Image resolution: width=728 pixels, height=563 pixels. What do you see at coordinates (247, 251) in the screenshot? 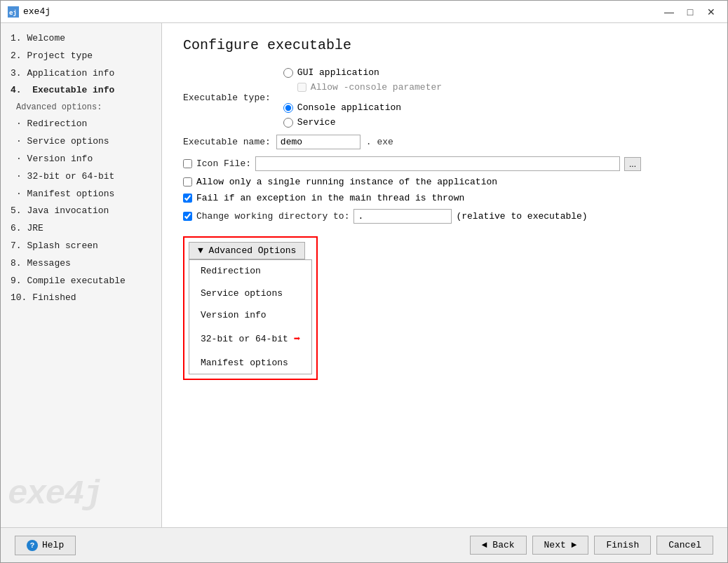
I see `advanced-options-toggle: ▼ Advanced Options` at bounding box center [247, 251].